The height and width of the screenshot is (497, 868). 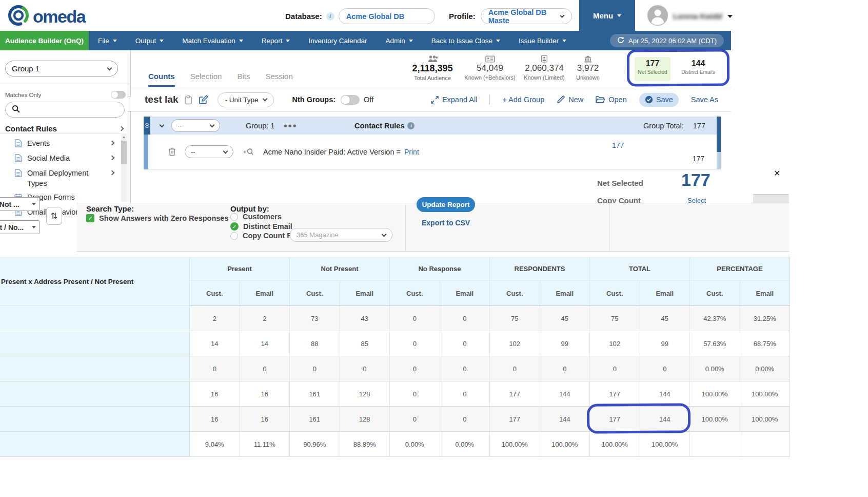 What do you see at coordinates (338, 41) in the screenshot?
I see `nav-item-inventory-calendar: Inventory Calendar` at bounding box center [338, 41].